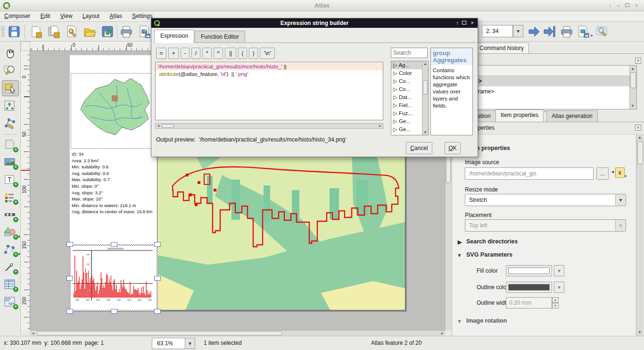 This screenshot has width=644, height=350. Describe the element at coordinates (492, 242) in the screenshot. I see `search-directories-group: Search directories` at that location.